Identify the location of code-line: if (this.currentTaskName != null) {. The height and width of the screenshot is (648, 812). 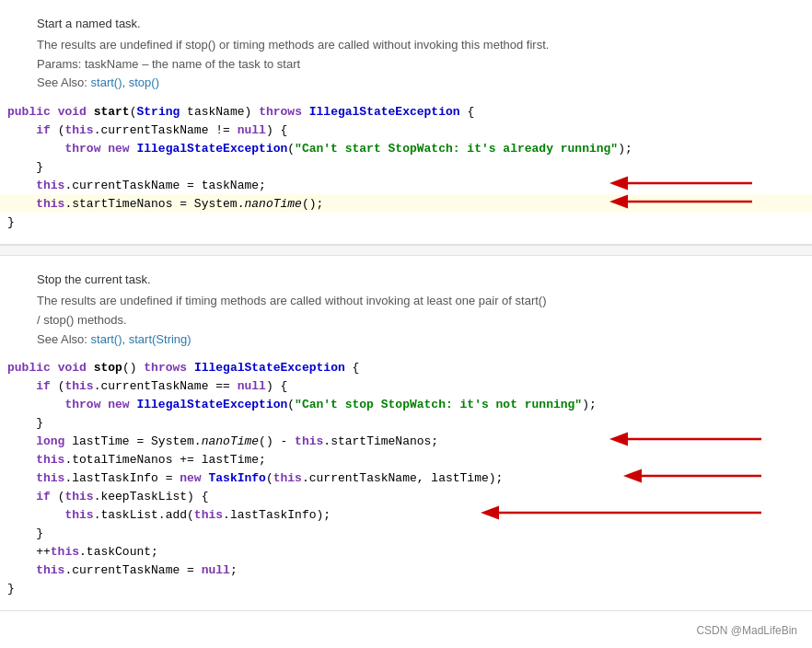
(406, 130).